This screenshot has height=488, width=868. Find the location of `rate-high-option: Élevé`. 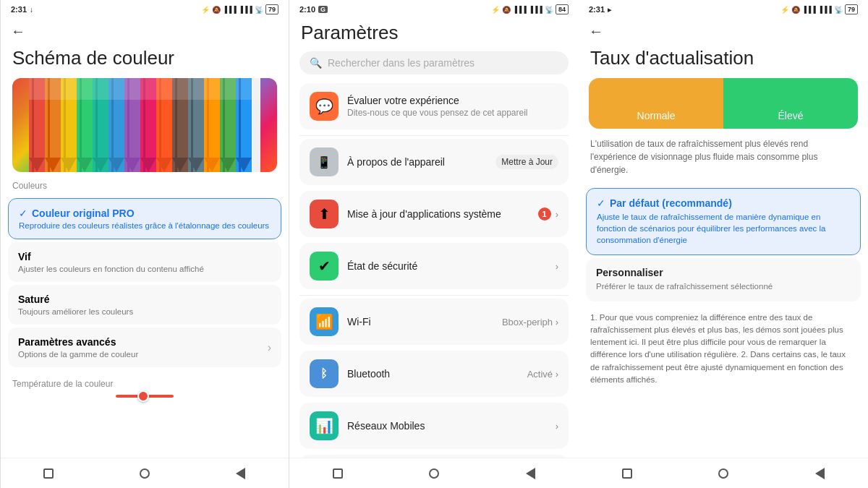

rate-high-option: Élevé is located at coordinates (791, 103).